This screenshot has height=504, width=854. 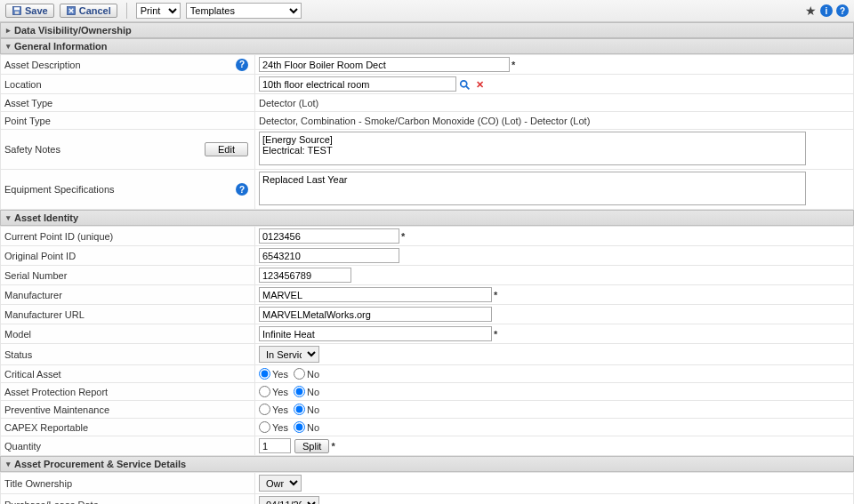 What do you see at coordinates (299, 373) in the screenshot?
I see `critical-no-radio` at bounding box center [299, 373].